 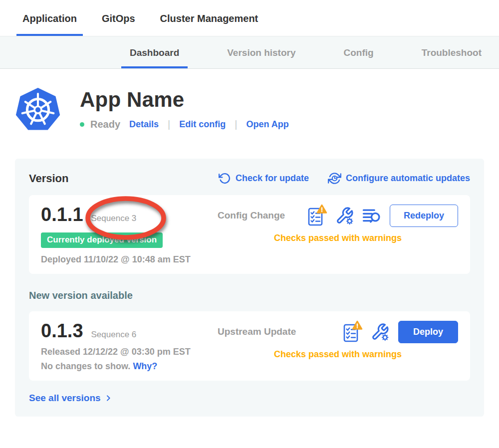 What do you see at coordinates (267, 125) in the screenshot?
I see `open-app-link: Open App` at bounding box center [267, 125].